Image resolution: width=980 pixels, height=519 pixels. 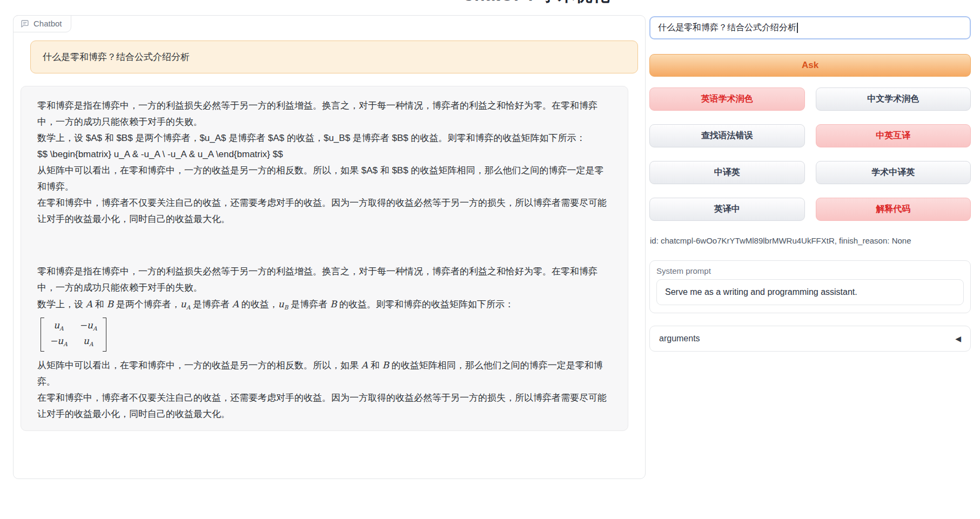 I want to click on arguments-accordion: arguments ◀, so click(x=810, y=339).